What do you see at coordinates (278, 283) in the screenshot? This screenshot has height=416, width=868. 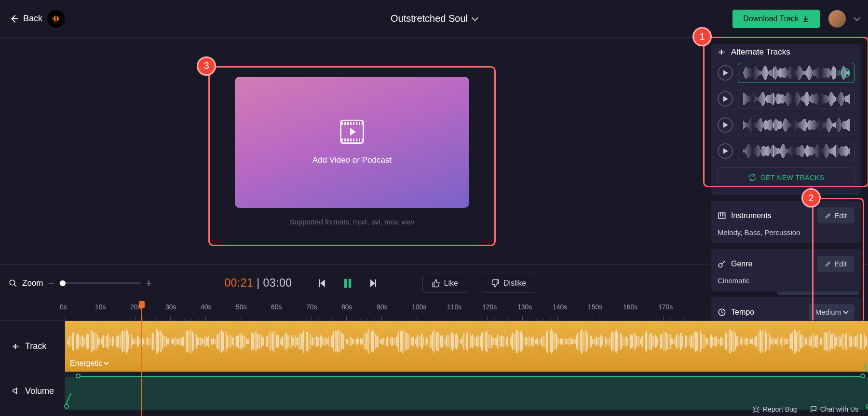 I see `time-total: 03:00` at bounding box center [278, 283].